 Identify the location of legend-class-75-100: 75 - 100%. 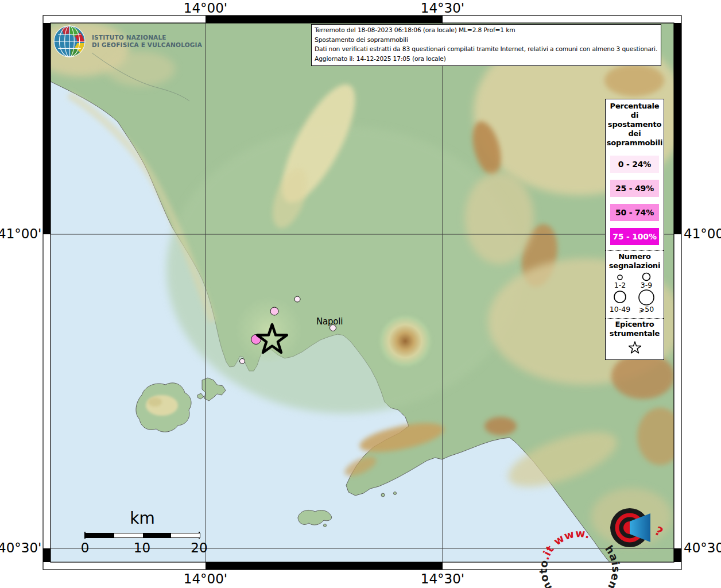
(635, 237).